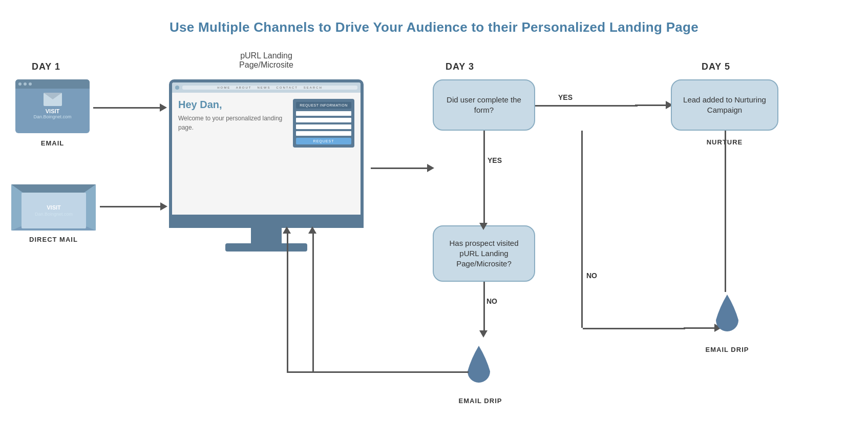  What do you see at coordinates (727, 318) in the screenshot?
I see `email-drip-drop-day5` at bounding box center [727, 318].